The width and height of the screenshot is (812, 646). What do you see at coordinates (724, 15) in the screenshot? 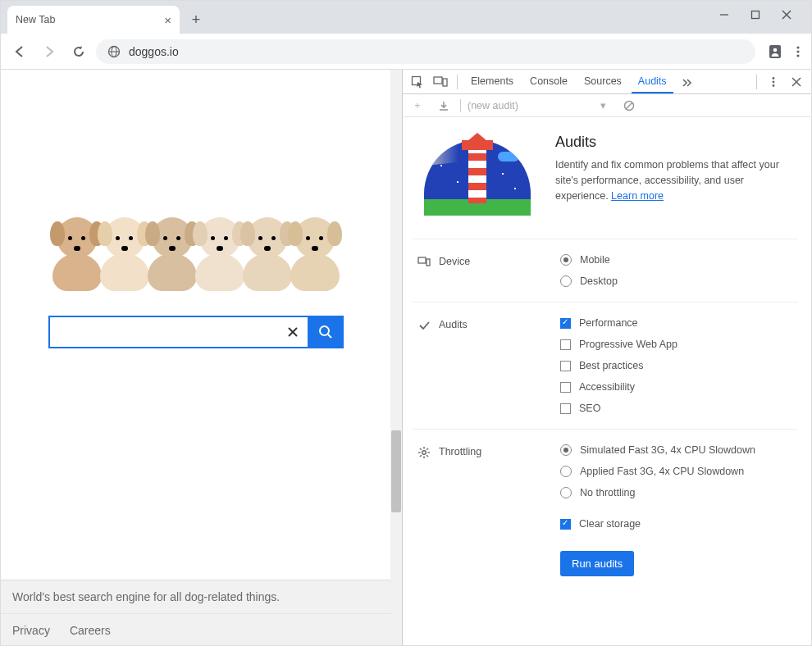
I see `window-minimize-button` at bounding box center [724, 15].